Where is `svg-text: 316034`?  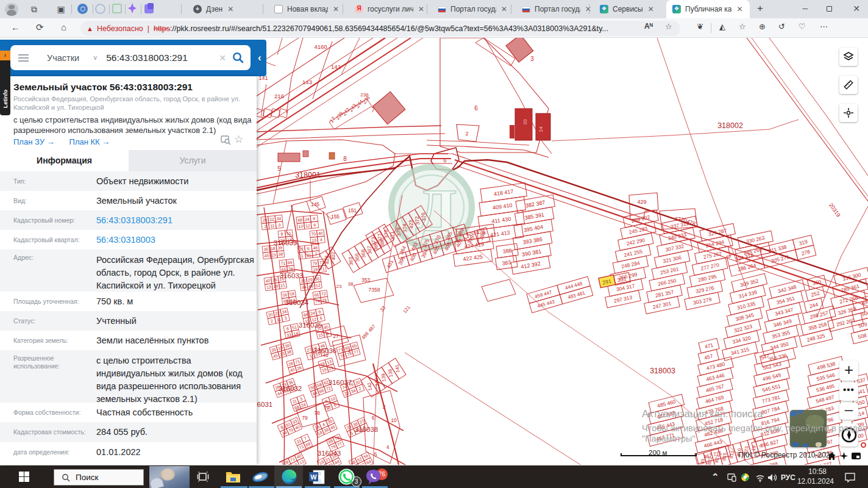
svg-text: 316034 is located at coordinates (297, 303).